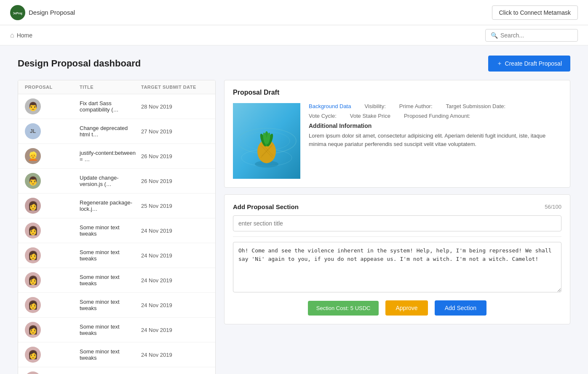  I want to click on table-header: PROPOSAL TITLE TARGET SUBMIT DATE, so click(117, 88).